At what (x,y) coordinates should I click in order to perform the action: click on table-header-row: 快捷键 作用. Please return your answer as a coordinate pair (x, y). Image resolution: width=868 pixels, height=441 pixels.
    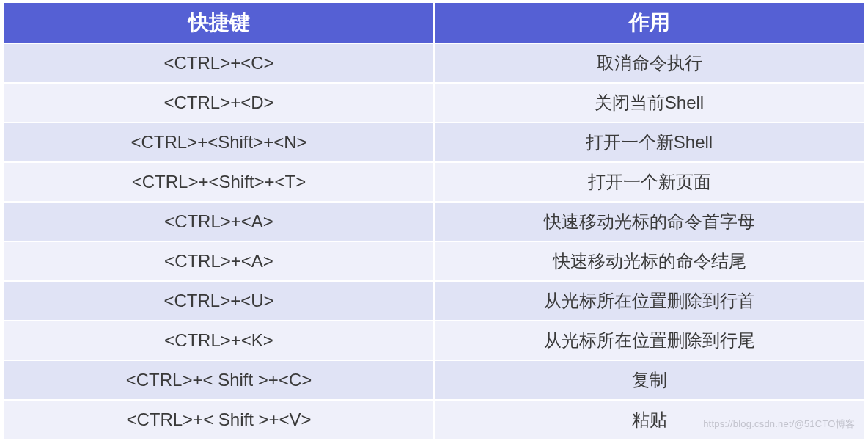
    Looking at the image, I should click on (434, 23).